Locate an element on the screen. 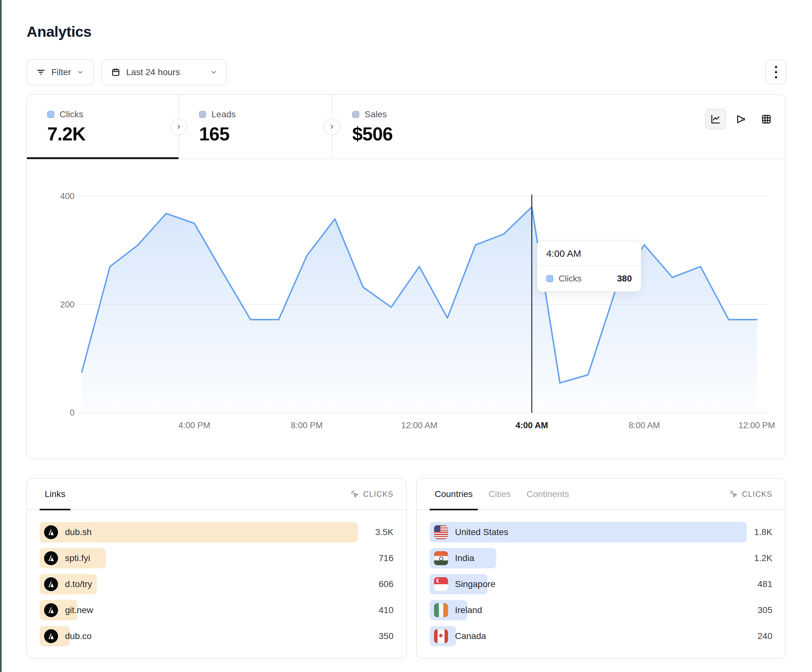 The image size is (812, 672). svg-text: 12:00 AM is located at coordinates (419, 425).